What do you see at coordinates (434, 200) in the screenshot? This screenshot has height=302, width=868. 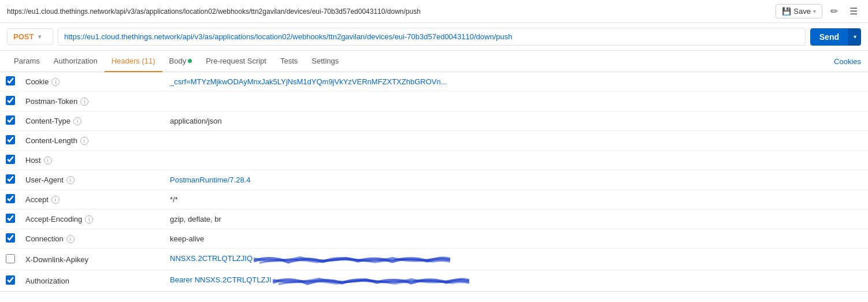 I see `table-row: Accept i */*` at bounding box center [434, 200].